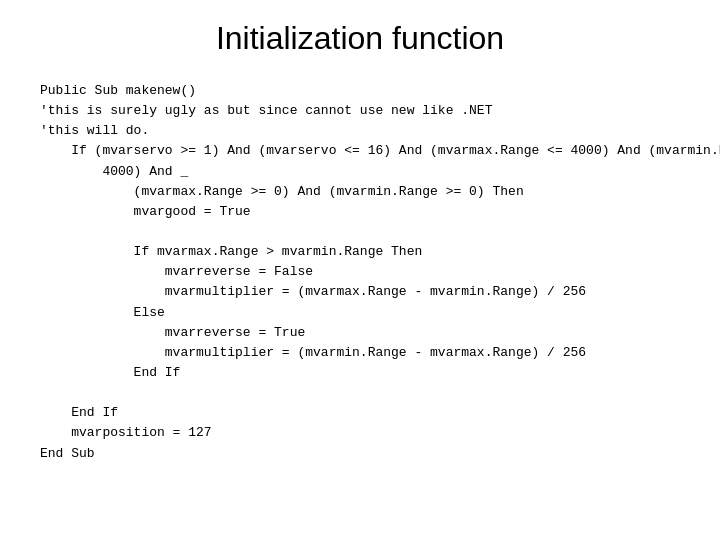 The width and height of the screenshot is (720, 540). Describe the element at coordinates (118, 90) in the screenshot. I see `code-line-1: Public Sub makenew()` at that location.